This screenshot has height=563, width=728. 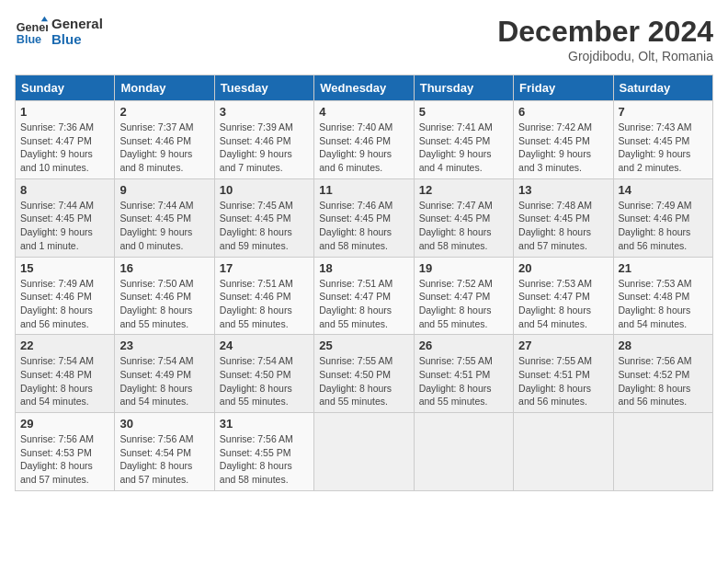 I want to click on day-number: 2, so click(x=164, y=112).